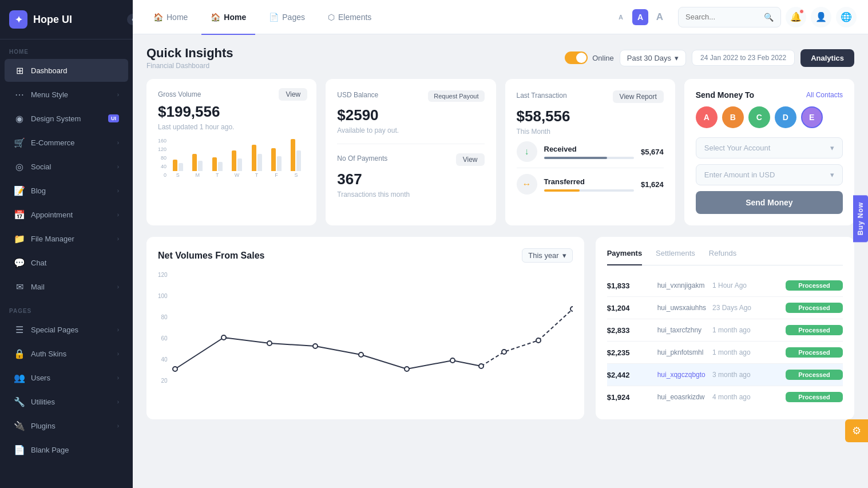 The width and height of the screenshot is (868, 488). Describe the element at coordinates (857, 431) in the screenshot. I see `settings-fab: ⚙` at that location.